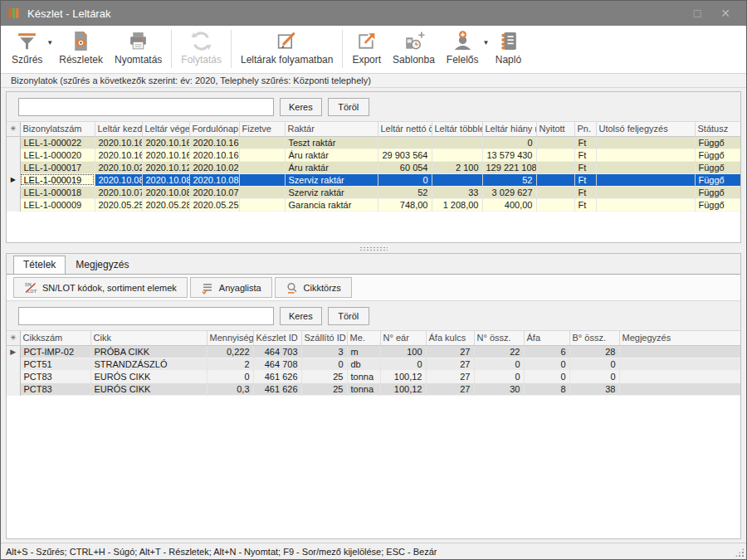 This screenshot has height=560, width=747. What do you see at coordinates (231, 287) in the screenshot?
I see `material-list-button: Anyaglista` at bounding box center [231, 287].